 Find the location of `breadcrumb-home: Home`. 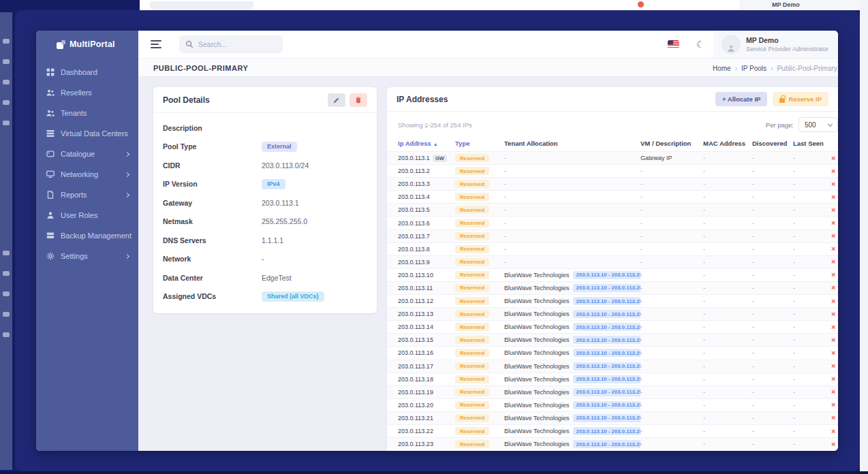

breadcrumb-home: Home is located at coordinates (722, 68).